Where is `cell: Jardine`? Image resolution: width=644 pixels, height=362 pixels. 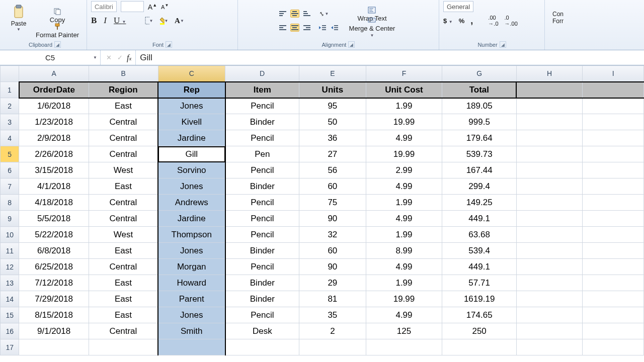 cell: Jardine is located at coordinates (192, 219).